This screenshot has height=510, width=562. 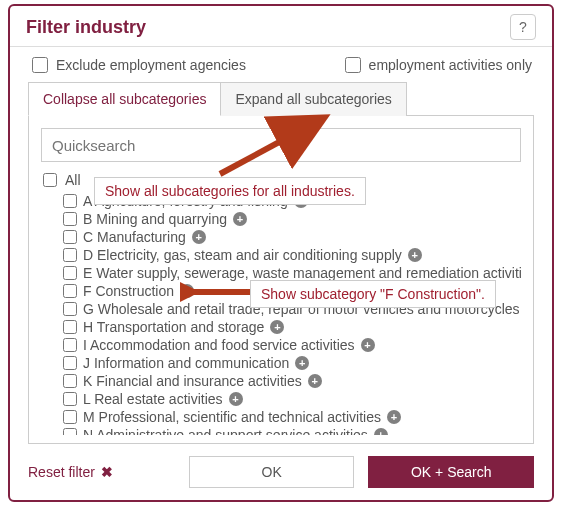 What do you see at coordinates (192, 381) in the screenshot?
I see `category-label: K Financial and insurance activities` at bounding box center [192, 381].